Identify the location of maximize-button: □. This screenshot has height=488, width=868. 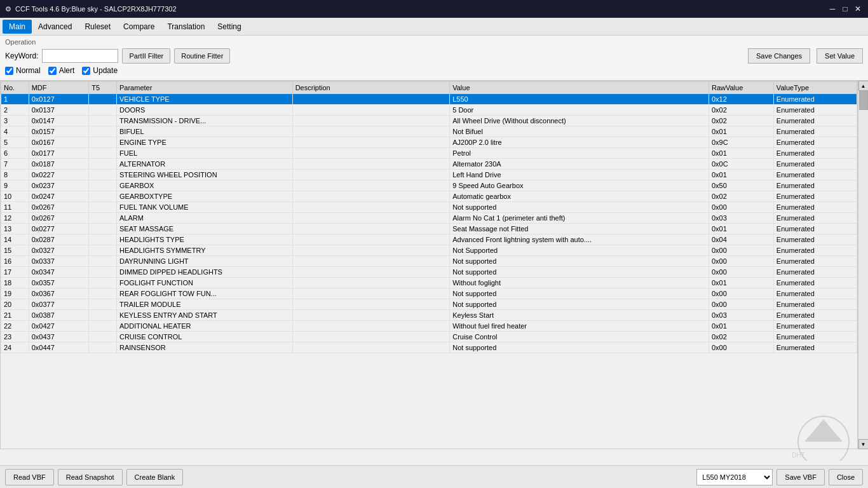
(845, 9).